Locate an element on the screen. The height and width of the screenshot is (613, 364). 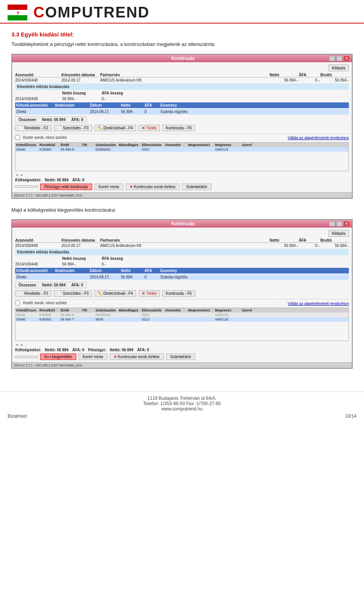
window2-controls: _ □ ✕ is located at coordinates (339, 224).